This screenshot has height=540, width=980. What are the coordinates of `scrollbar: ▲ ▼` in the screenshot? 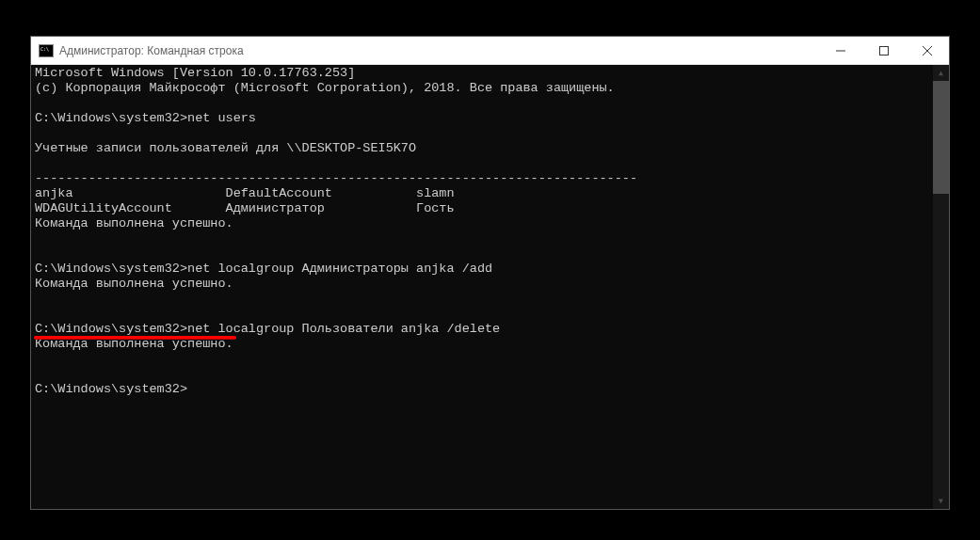 It's located at (941, 287).